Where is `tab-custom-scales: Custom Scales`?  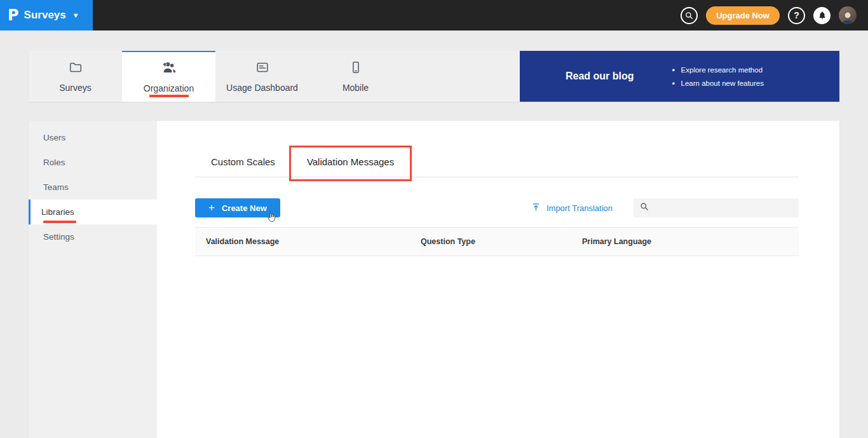 tab-custom-scales: Custom Scales is located at coordinates (243, 163).